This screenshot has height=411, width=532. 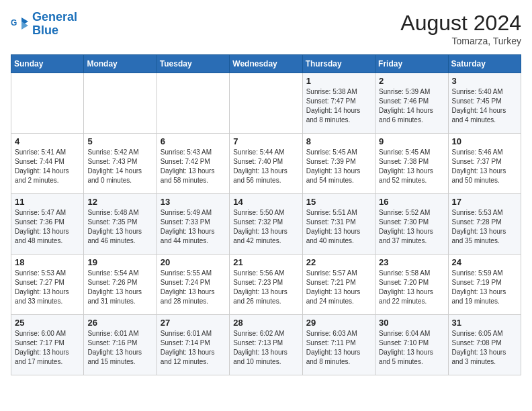 I want to click on day-info: Sunrise: 5:43 AM Sunset: 7:42 PM Dayligh…, so click(x=193, y=167).